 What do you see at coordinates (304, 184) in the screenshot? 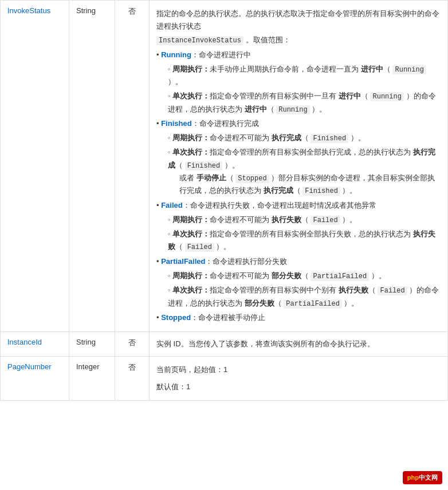
I see `finished-extra: 或者 手动停止（ Stopped ）部分目标实例的命令进程，其余目标实例全部执行…` at bounding box center [304, 184].